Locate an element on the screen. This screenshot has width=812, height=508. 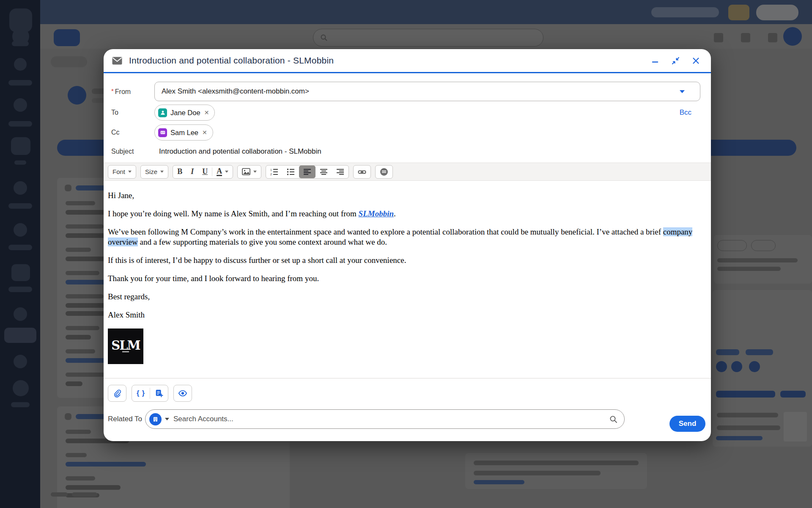
to-row: To Jane Doe ✕ Bcc is located at coordinates (402, 113).